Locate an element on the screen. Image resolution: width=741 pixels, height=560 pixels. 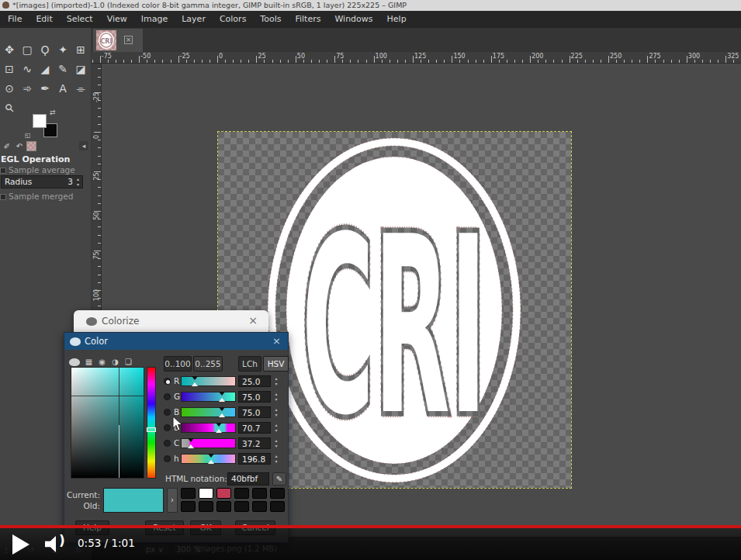
volume-icon is located at coordinates (53, 544).